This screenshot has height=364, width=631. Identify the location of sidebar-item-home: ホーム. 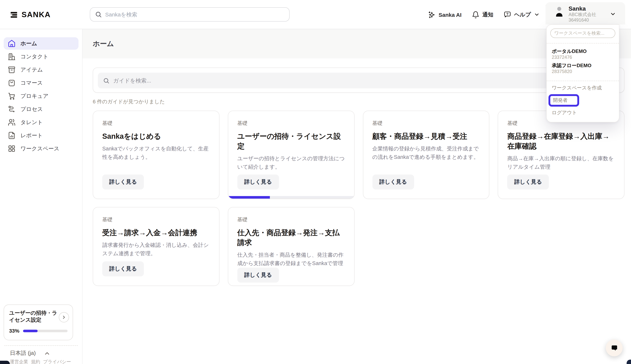
(41, 44).